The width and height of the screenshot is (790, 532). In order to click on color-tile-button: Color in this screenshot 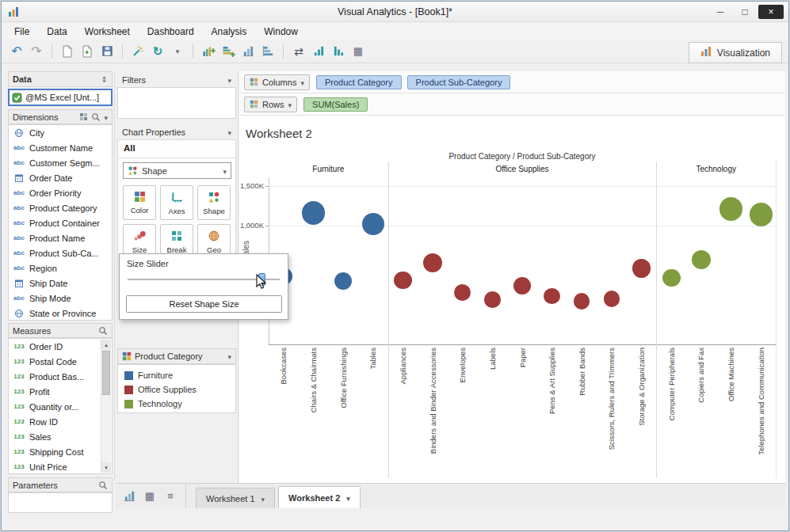, I will do `click(139, 203)`.